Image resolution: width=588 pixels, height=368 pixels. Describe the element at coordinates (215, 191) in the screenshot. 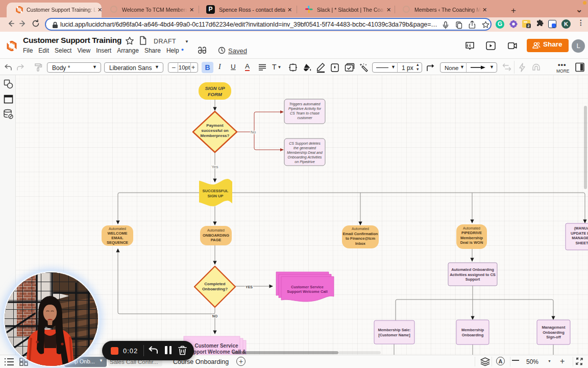

I see `svg-text: SUCCESSFUL` at that location.